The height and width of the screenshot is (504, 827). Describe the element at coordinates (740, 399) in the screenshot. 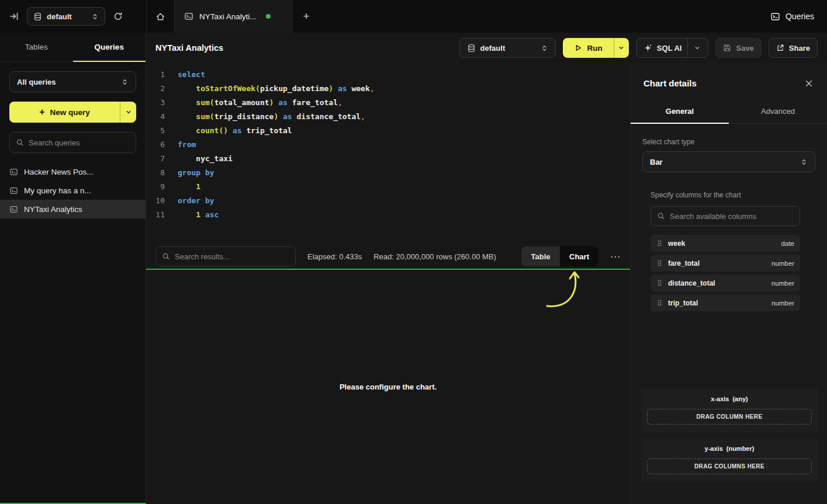

I see `x-axis-type: (any)` at that location.